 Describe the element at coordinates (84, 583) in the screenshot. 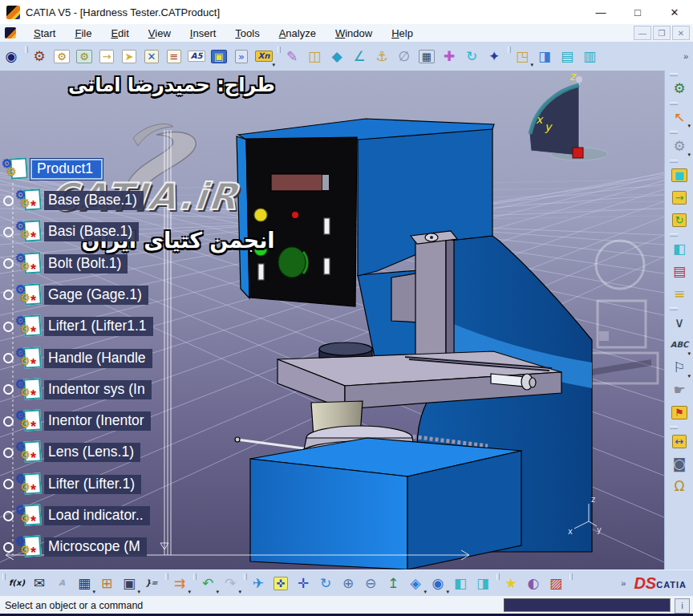

I see `design-table-icon: ▦▾` at that location.